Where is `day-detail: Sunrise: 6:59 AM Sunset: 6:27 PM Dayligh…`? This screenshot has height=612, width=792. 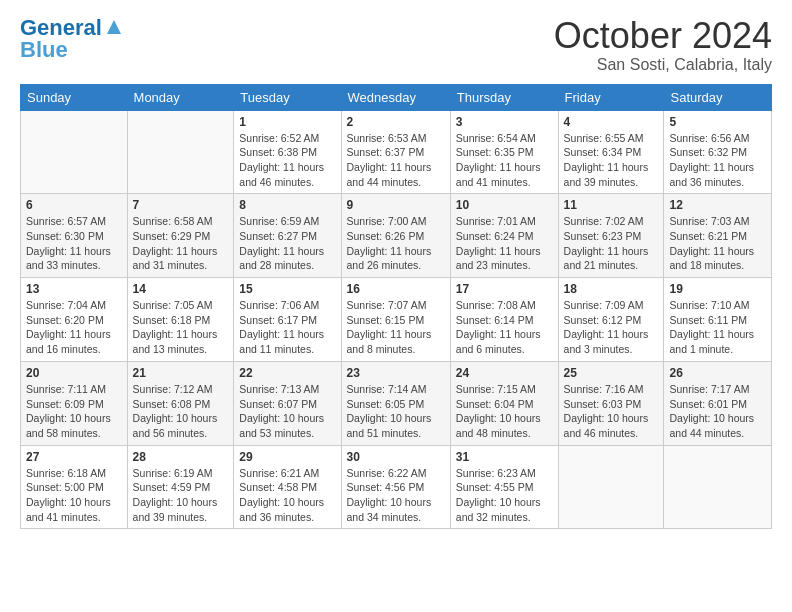
day-detail: Sunrise: 6:59 AM Sunset: 6:27 PM Dayligh… is located at coordinates (287, 244).